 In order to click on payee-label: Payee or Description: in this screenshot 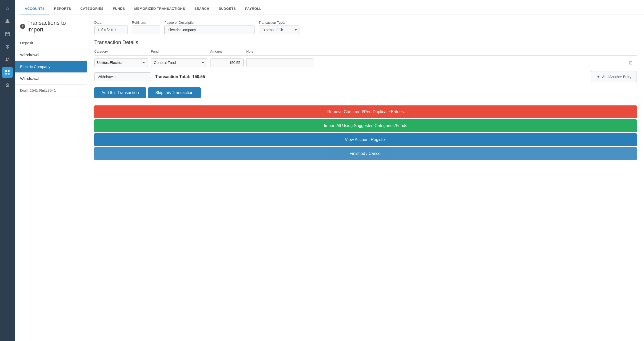, I will do `click(209, 23)`.